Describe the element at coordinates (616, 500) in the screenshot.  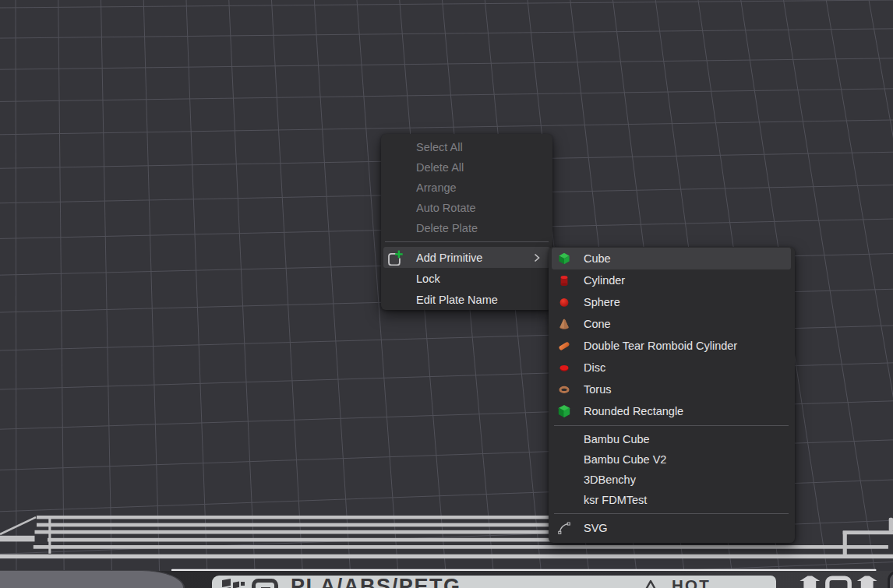
I see `submenu-item-label: ksr FDMTest` at that location.